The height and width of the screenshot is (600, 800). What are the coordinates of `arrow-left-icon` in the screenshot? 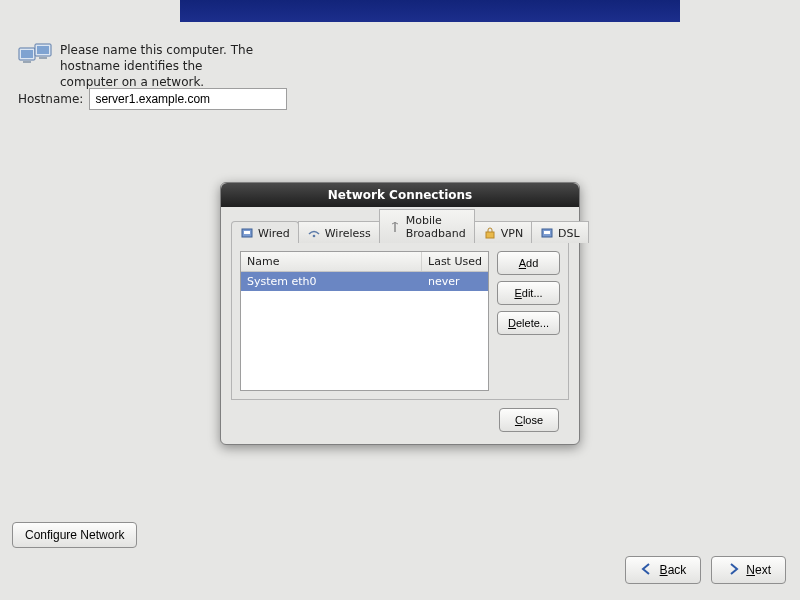 It's located at (647, 570).